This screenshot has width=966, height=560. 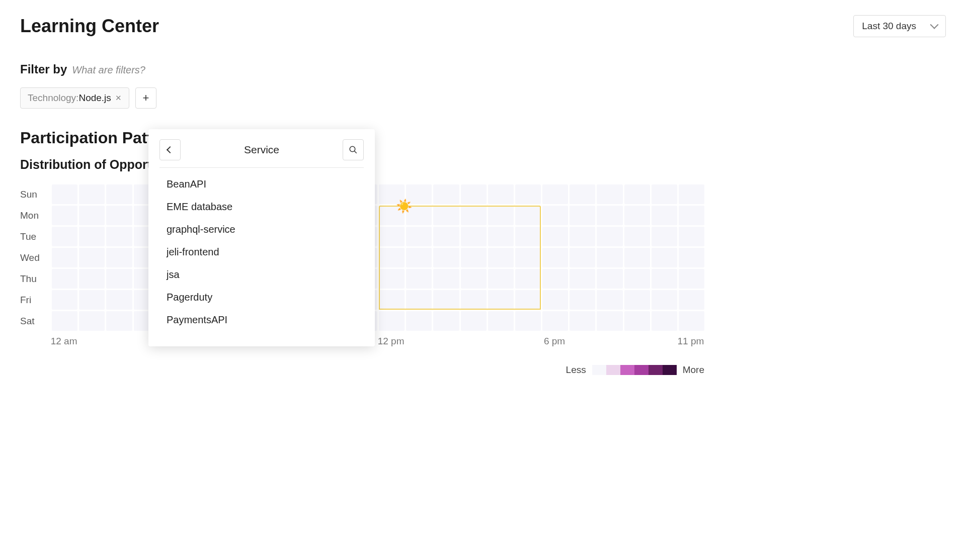 What do you see at coordinates (74, 98) in the screenshot?
I see `filter-chip: Technology: Node.js ✕` at bounding box center [74, 98].